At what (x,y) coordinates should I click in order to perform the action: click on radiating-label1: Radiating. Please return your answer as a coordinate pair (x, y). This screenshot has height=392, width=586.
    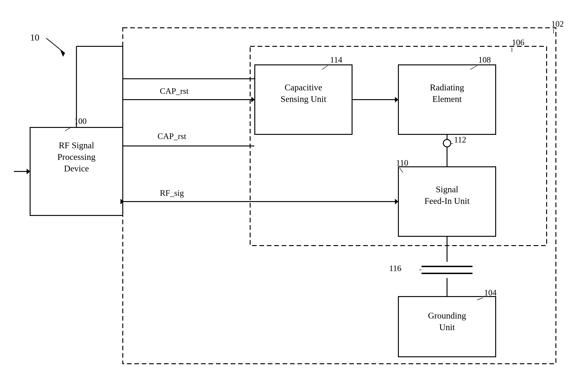
    Looking at the image, I should click on (447, 88).